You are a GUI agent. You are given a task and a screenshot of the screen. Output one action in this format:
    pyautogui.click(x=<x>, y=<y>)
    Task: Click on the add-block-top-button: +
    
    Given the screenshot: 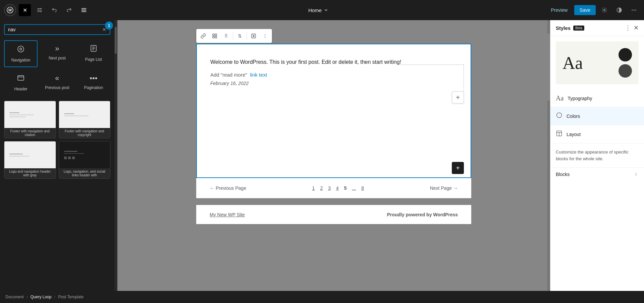 What is the action you would take?
    pyautogui.click(x=458, y=97)
    